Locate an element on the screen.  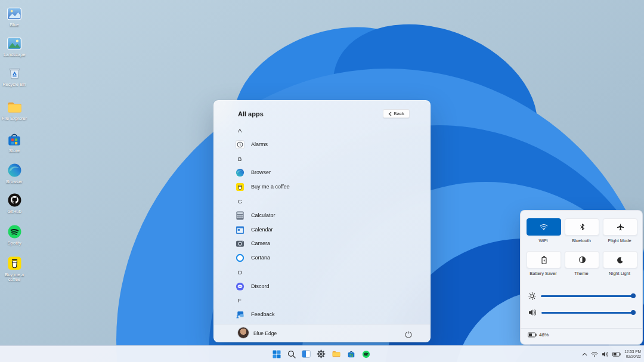
quick-settings-divider is located at coordinates (581, 328).